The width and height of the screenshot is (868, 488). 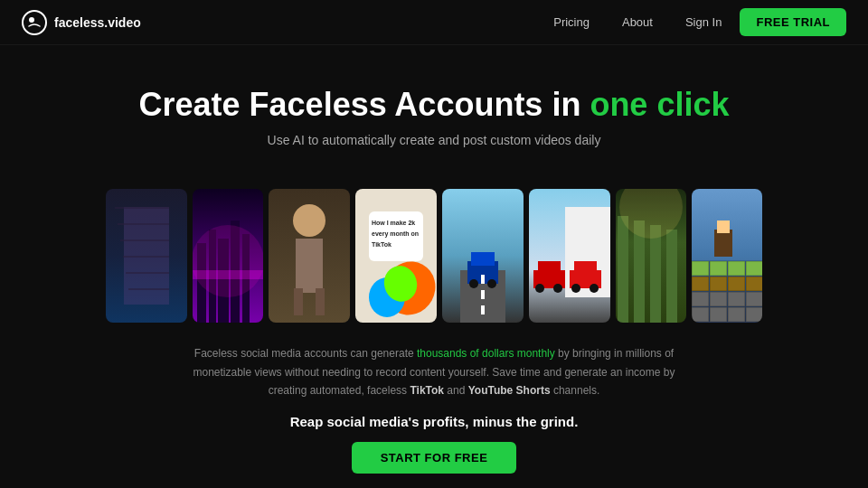 What do you see at coordinates (486, 353) in the screenshot?
I see `desc-highlight: thousands of dollars monthly` at bounding box center [486, 353].